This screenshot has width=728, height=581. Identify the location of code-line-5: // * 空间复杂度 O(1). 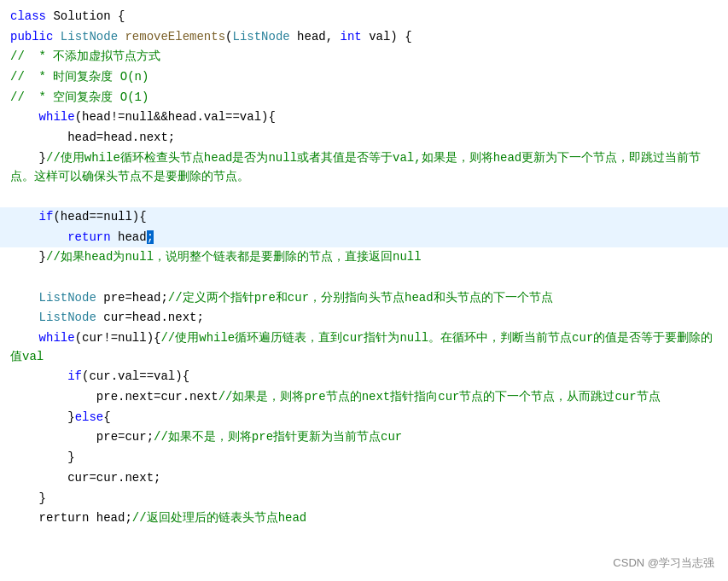
(364, 98).